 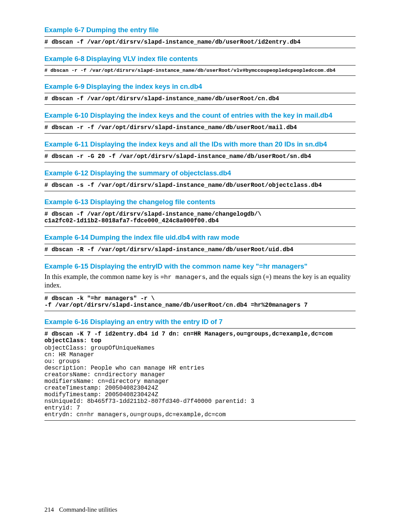 What do you see at coordinates (200, 250) in the screenshot?
I see `code-block: # dbscan -R -f /var/opt/dirsrv/slapd-ins…` at bounding box center [200, 250].